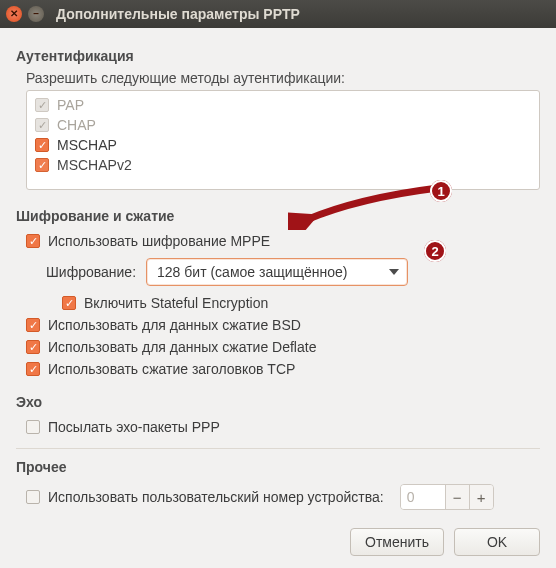  Describe the element at coordinates (159, 241) in the screenshot. I see `mppe-label: Использовать шифрование MPPE` at that location.